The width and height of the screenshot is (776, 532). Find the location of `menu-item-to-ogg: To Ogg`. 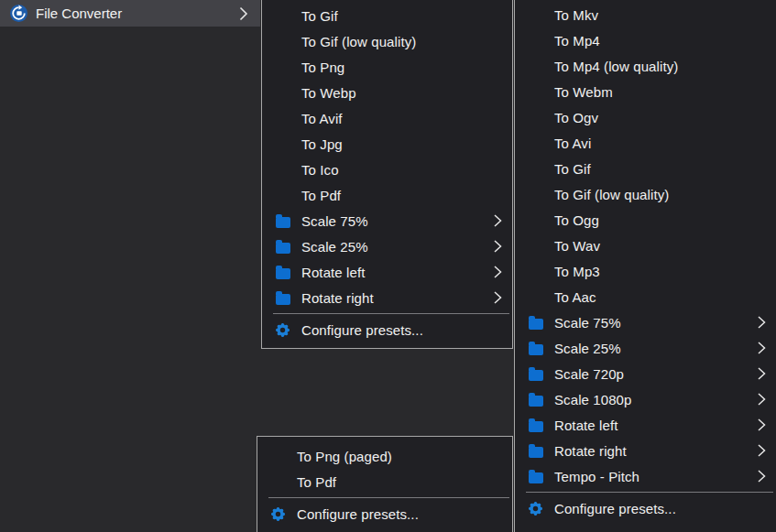

menu-item-to-ogg: To Ogg is located at coordinates (645, 220).